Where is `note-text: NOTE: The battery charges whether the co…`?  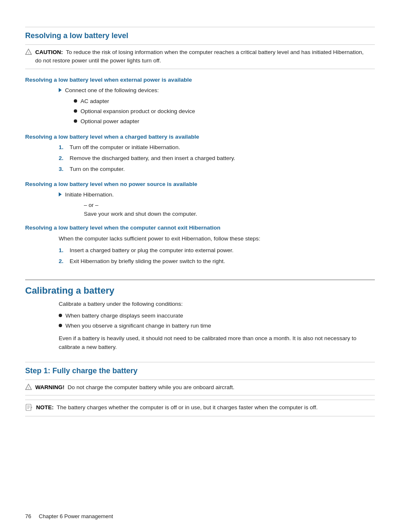 note-text: NOTE: The battery charges whether the co… is located at coordinates (177, 408).